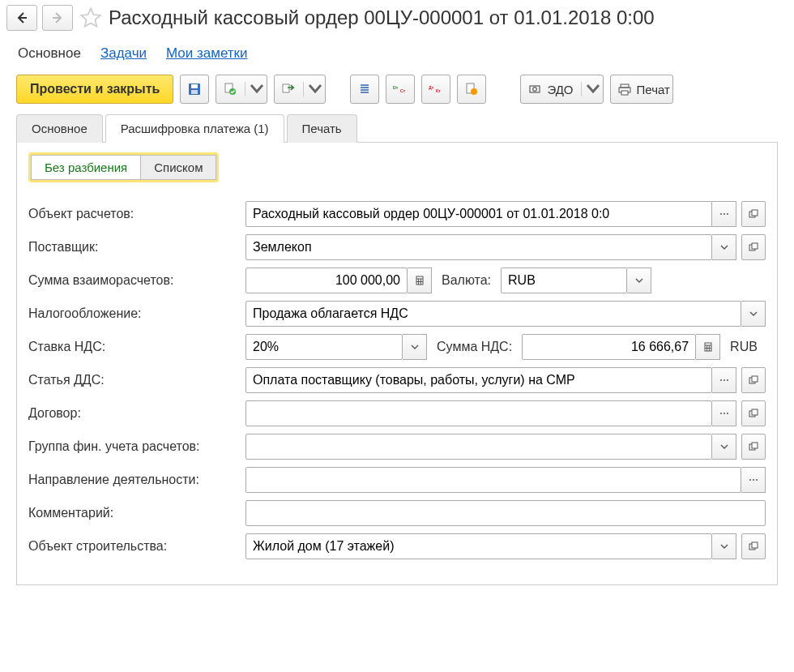  What do you see at coordinates (137, 247) in the screenshot?
I see `label-supplier: Поставщик:` at bounding box center [137, 247].